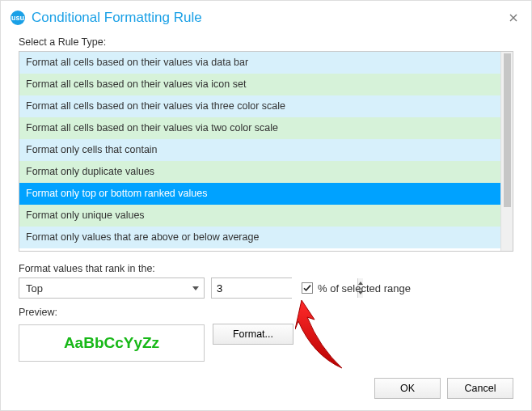 The height and width of the screenshot is (411, 532). What do you see at coordinates (364, 288) in the screenshot?
I see `percent-checkbox-label: % of selected range` at bounding box center [364, 288].